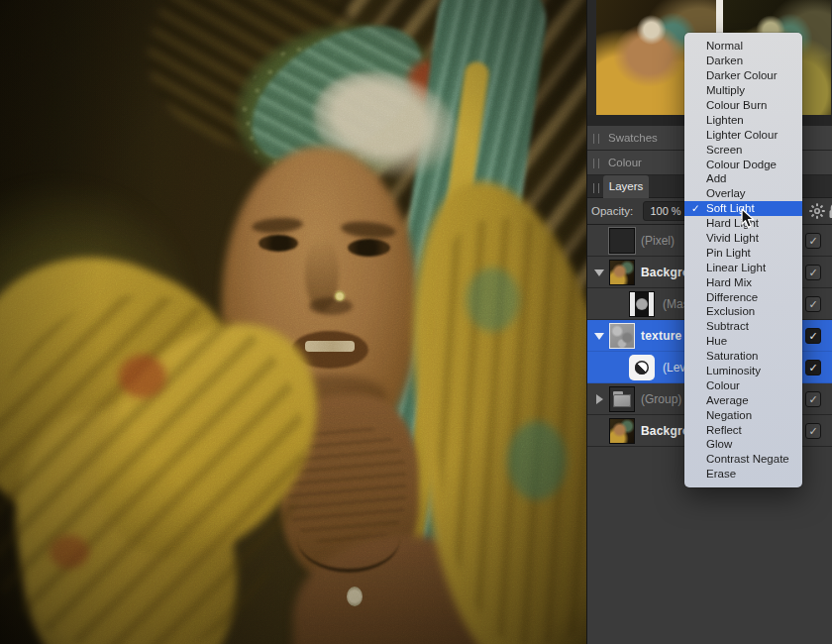 The image size is (832, 644). Describe the element at coordinates (729, 253) in the screenshot. I see `blend-mode-label: Pin Light` at that location.